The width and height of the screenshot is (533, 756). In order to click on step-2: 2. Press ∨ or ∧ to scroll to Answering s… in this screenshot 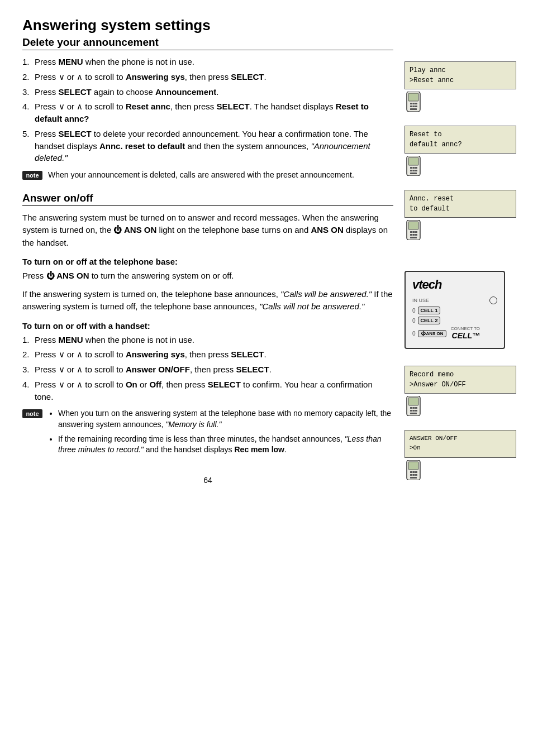, I will do `click(208, 77)`.